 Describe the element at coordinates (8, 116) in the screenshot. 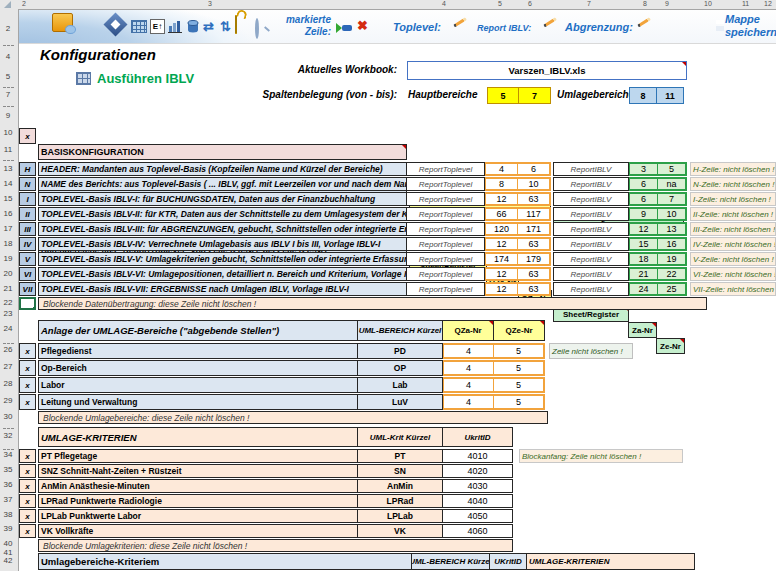

I see `row-label: 9` at that location.